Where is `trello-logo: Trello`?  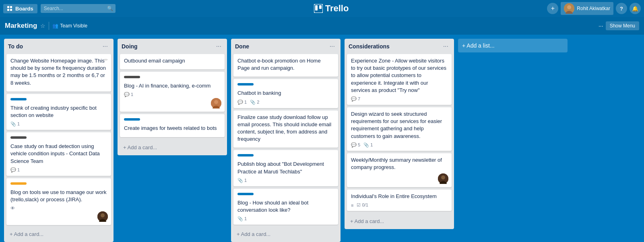 trello-logo: Trello is located at coordinates (332, 8).